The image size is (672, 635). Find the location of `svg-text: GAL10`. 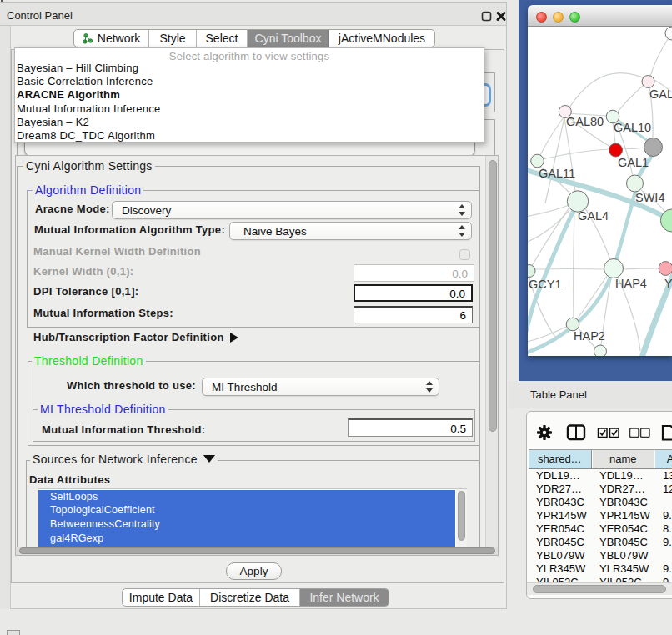

svg-text: GAL10 is located at coordinates (632, 128).